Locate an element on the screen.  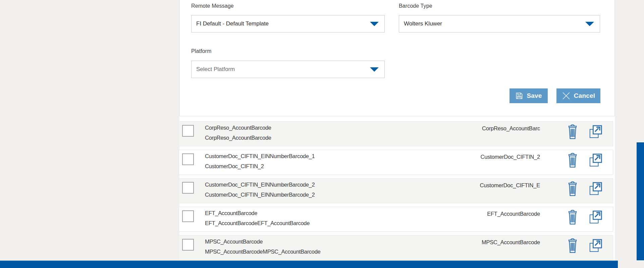
row-description: CustomerDoc_CIFTIN_2 is located at coordinates (234, 166).